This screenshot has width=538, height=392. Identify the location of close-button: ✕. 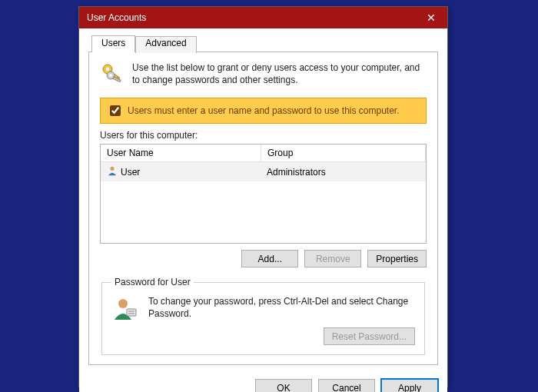
(431, 18).